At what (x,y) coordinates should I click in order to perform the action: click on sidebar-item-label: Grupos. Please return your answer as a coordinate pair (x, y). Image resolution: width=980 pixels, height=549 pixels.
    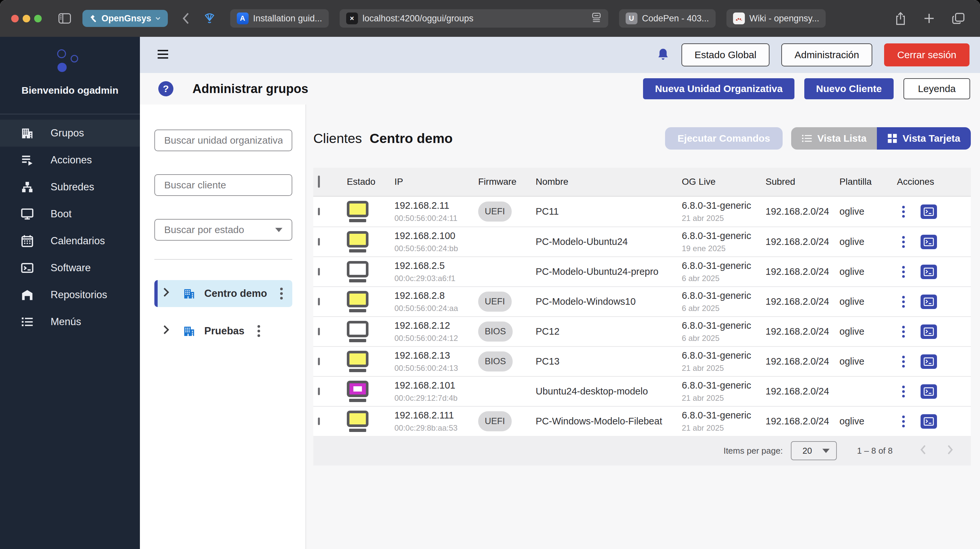
    Looking at the image, I should click on (67, 133).